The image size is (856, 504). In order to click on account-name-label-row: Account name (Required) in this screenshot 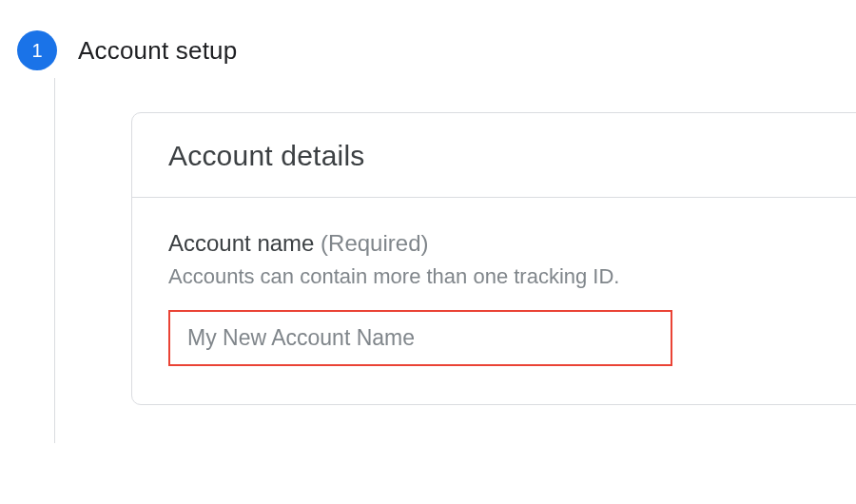, I will do `click(502, 243)`.